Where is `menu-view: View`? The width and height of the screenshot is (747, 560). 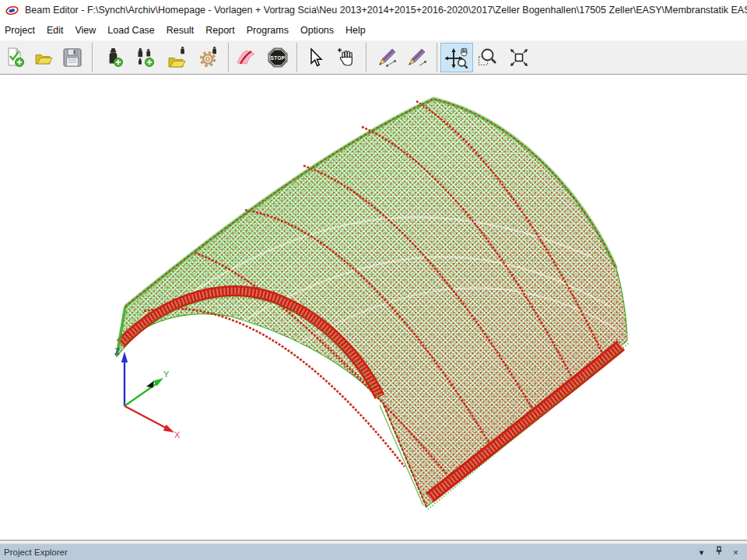 menu-view: View is located at coordinates (86, 30).